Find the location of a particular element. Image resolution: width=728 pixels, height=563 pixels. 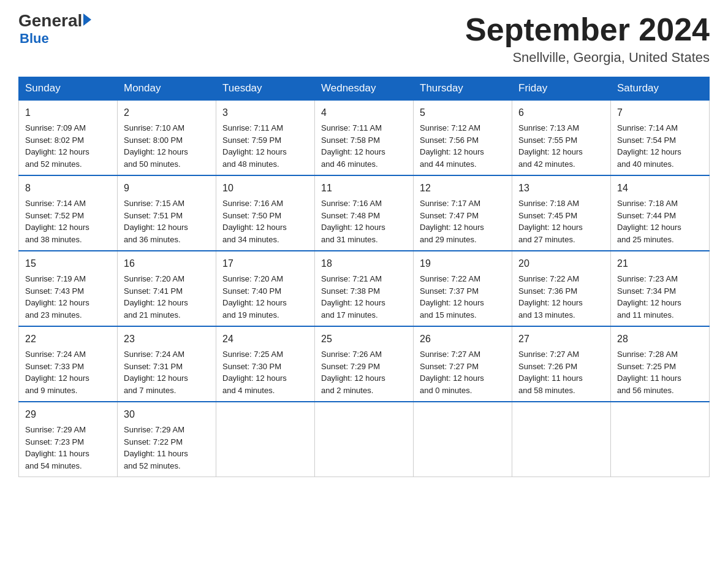

day-info: Sunrise: 7:24 AMSunset: 7:33 PMDaylight:… is located at coordinates (68, 372).